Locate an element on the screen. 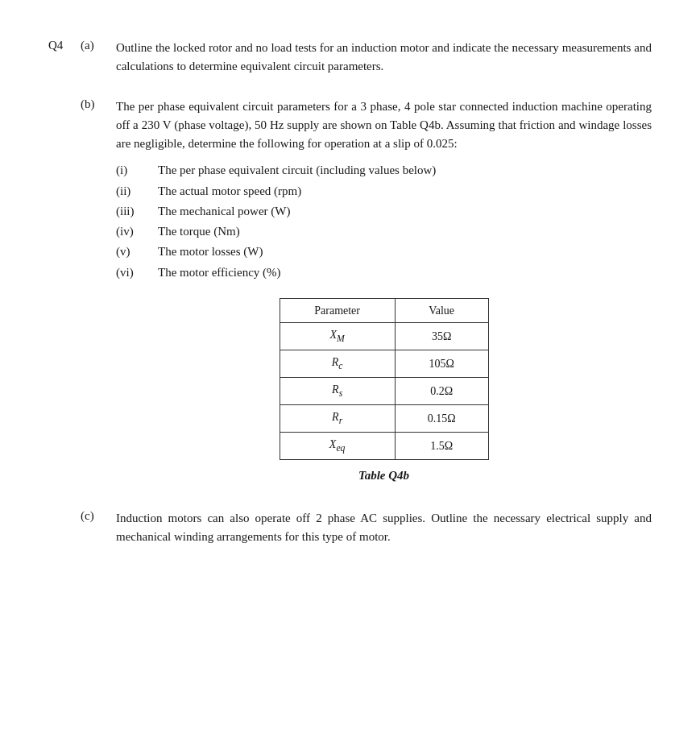 The image size is (700, 750). param-rs: Rs is located at coordinates (337, 392).